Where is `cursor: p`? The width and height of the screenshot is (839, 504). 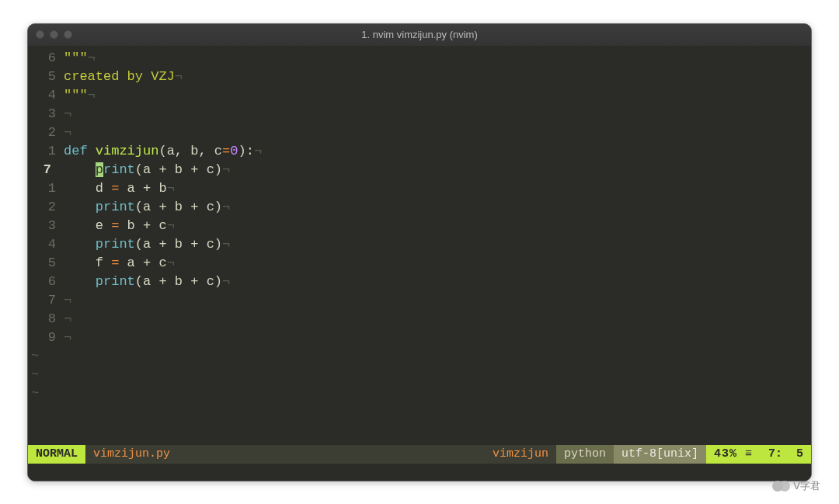
cursor: p is located at coordinates (99, 169).